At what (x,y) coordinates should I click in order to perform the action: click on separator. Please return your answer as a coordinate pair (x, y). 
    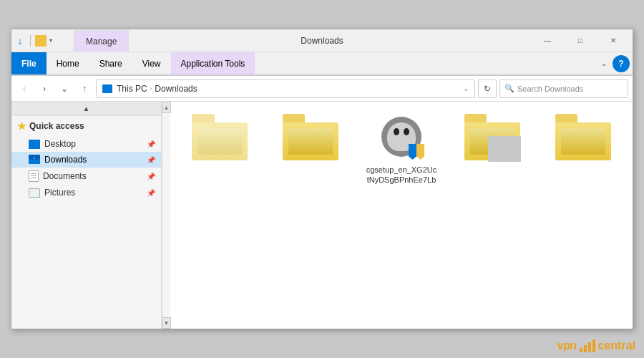
    Looking at the image, I should click on (30, 41).